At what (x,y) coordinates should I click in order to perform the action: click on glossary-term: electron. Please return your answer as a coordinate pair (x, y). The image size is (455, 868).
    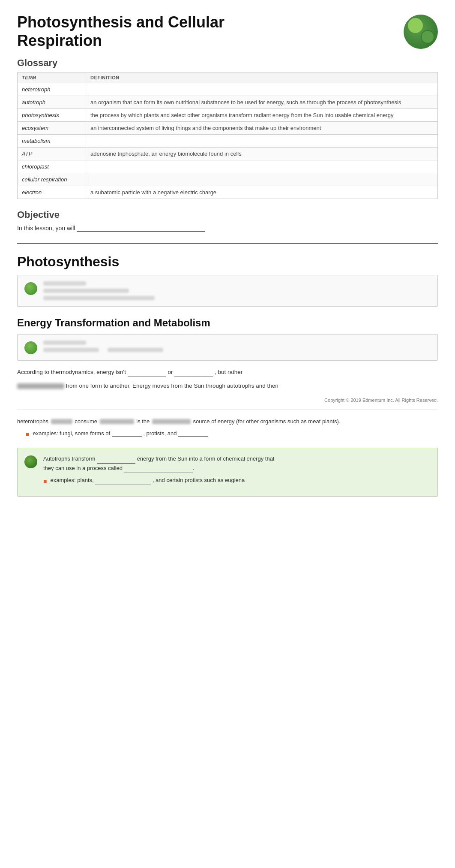
    Looking at the image, I should click on (52, 193).